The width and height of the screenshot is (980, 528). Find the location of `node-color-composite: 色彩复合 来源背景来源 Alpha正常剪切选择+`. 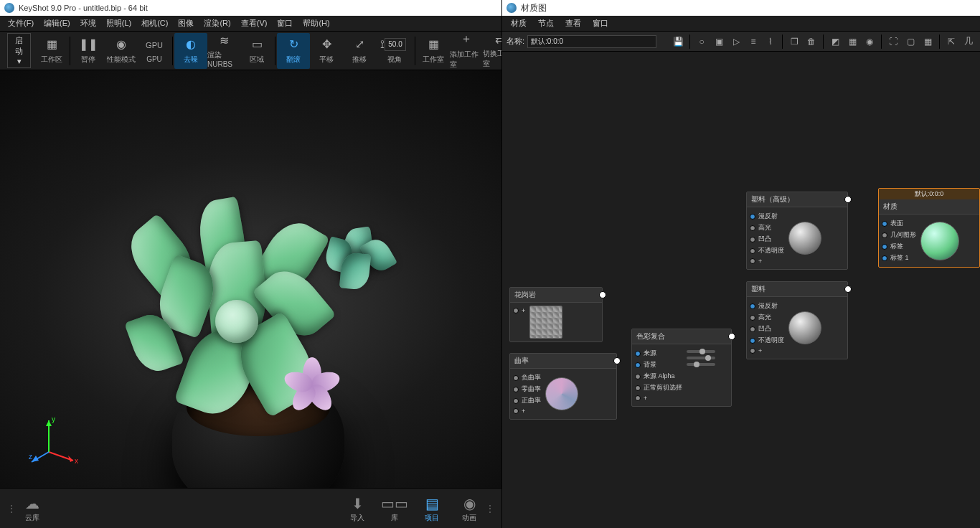

node-color-composite: 色彩复合 来源背景来源 Alpha正常剪切选择+ is located at coordinates (682, 367).